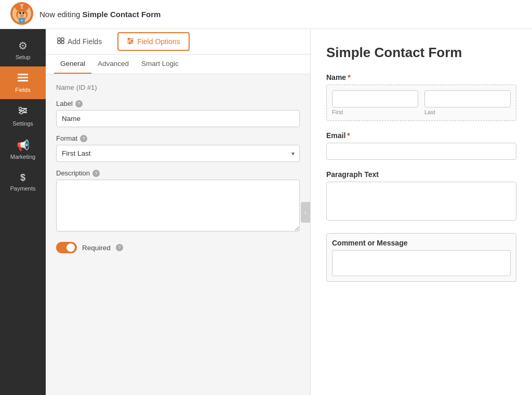 This screenshot has width=532, height=395. I want to click on setup-icon: ⚙, so click(23, 46).